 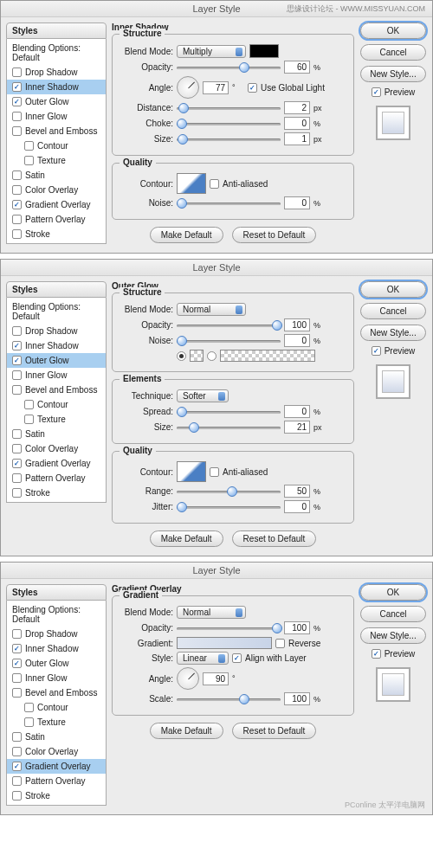 What do you see at coordinates (229, 492) in the screenshot?
I see `range-slider` at bounding box center [229, 492].